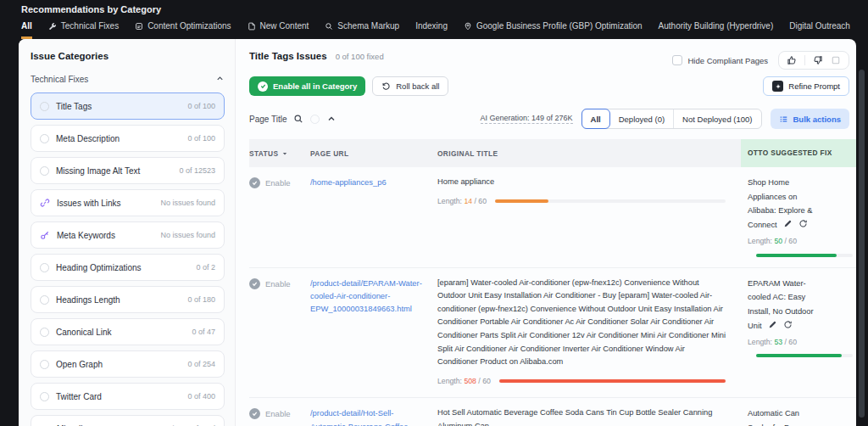 Image resolution: width=868 pixels, height=426 pixels. Describe the element at coordinates (431, 31) in the screenshot. I see `tab: Indexing` at that location.